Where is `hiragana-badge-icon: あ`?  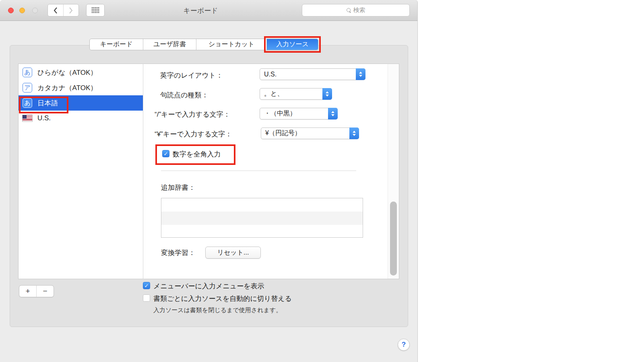 hiragana-badge-icon: あ is located at coordinates (27, 72).